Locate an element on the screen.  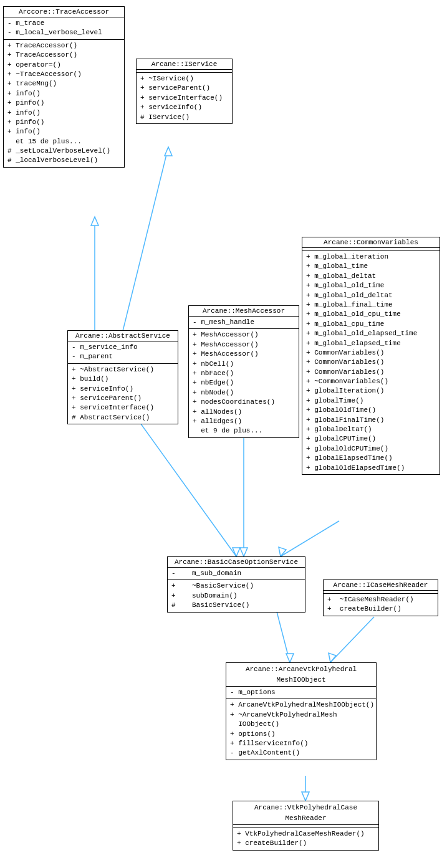
avp-5: - getAxlContent() is located at coordinates (301, 753).